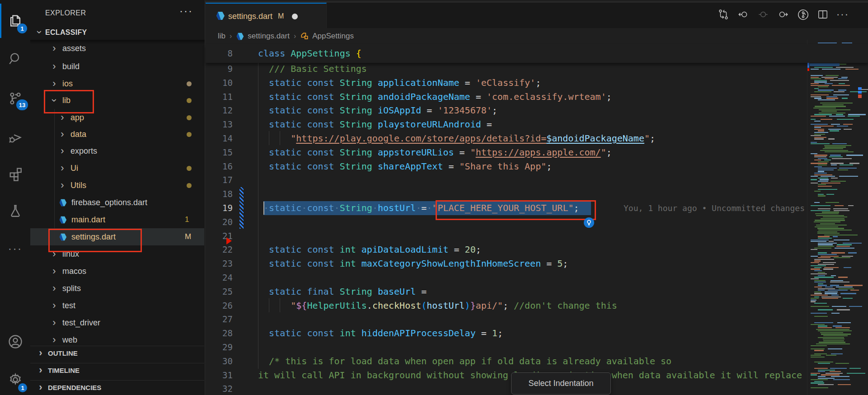 This screenshot has height=395, width=868. Describe the element at coordinates (313, 69) in the screenshot. I see `code-line-9: /// Basic Settings` at that location.